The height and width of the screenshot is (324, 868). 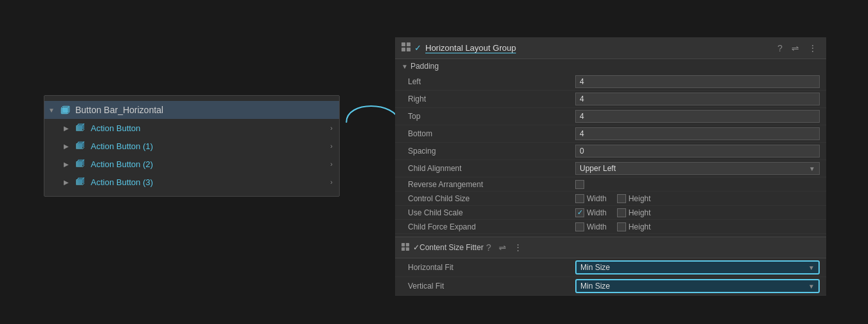 I want to click on child-force-expand-width-checkbox, so click(x=580, y=227).